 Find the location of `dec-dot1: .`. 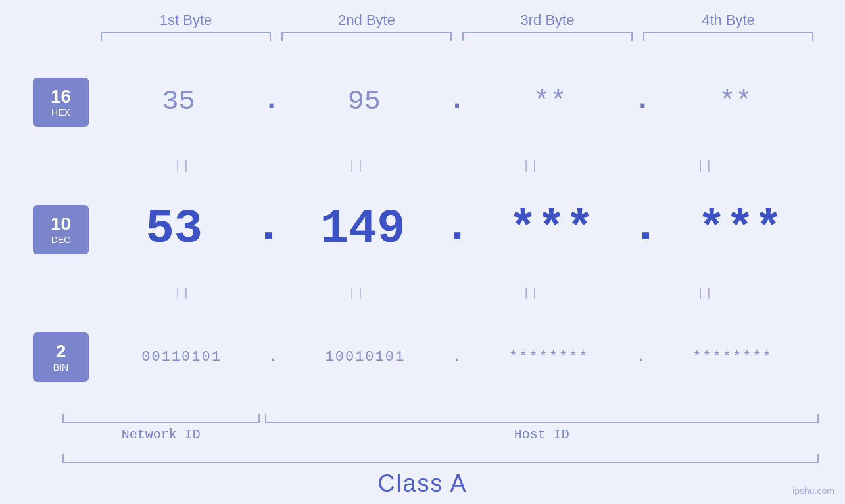

dec-dot1: . is located at coordinates (268, 229).